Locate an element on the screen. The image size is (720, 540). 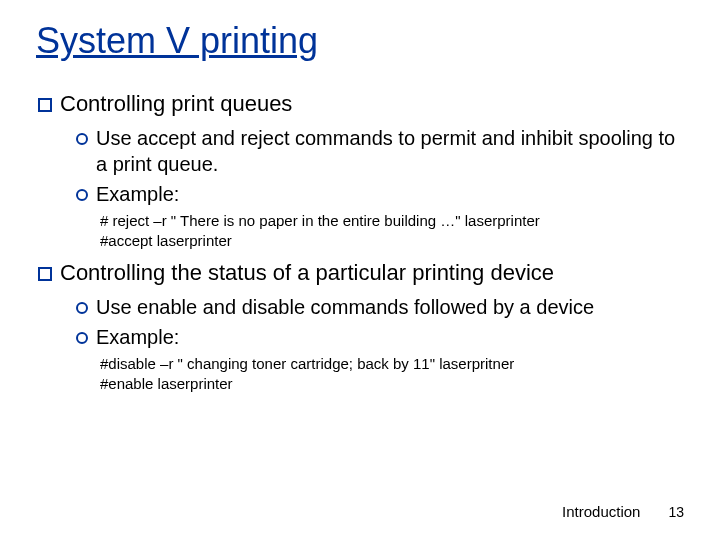
code-line: # reject –r " There is no paper in the e… is located at coordinates (392, 221).